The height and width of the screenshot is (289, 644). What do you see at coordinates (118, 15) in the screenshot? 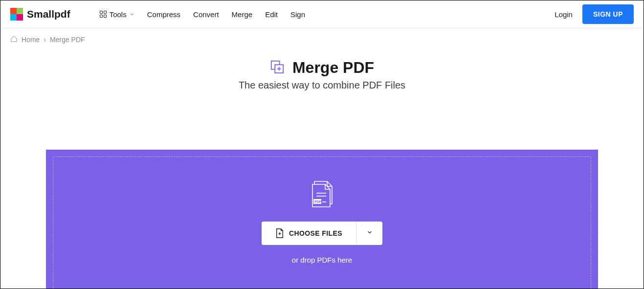
I see `nav-tools-label: Tools` at bounding box center [118, 15].